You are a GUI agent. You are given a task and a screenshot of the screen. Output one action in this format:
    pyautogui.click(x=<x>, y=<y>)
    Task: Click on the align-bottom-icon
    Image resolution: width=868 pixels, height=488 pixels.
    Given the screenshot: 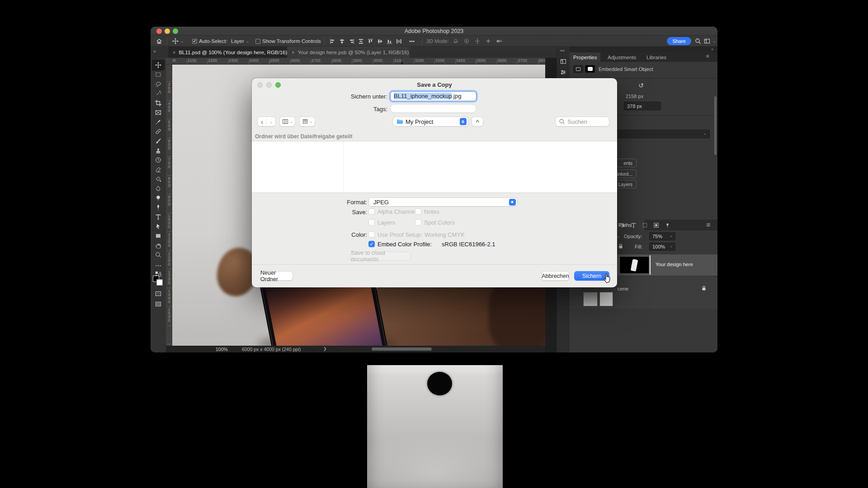 What is the action you would take?
    pyautogui.click(x=390, y=41)
    